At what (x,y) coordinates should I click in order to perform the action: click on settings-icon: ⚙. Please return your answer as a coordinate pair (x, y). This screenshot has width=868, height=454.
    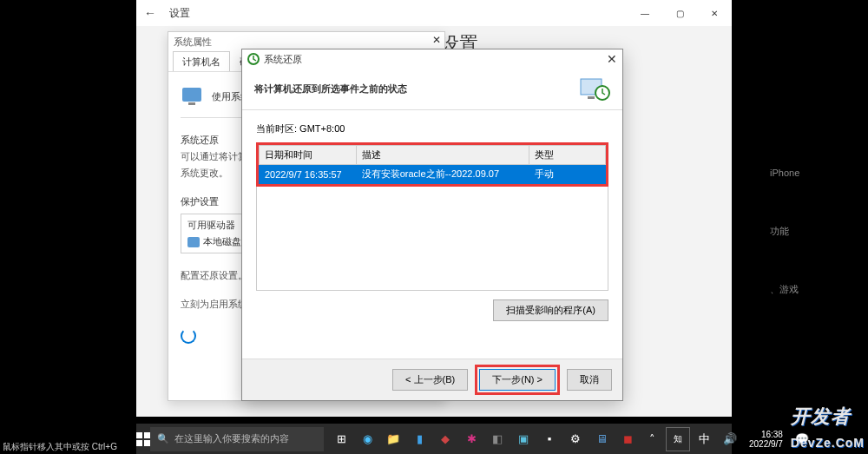
    Looking at the image, I should click on (575, 439).